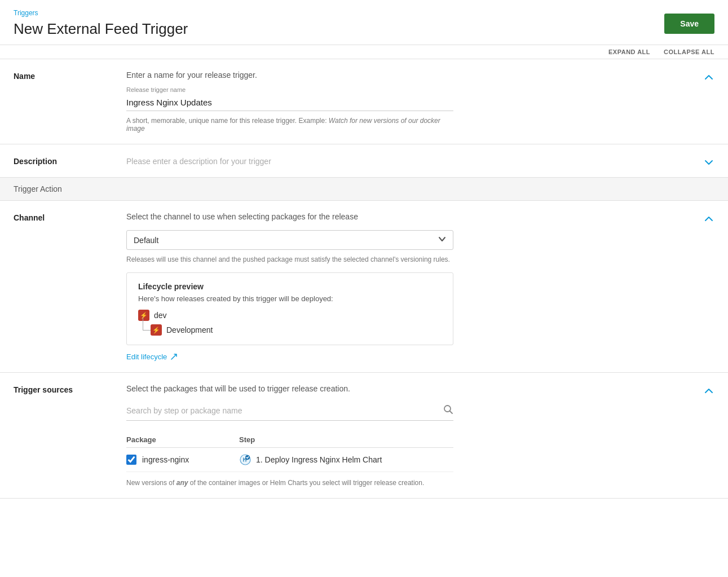  What do you see at coordinates (70, 217) in the screenshot?
I see `channel-label: Channel` at bounding box center [70, 217].